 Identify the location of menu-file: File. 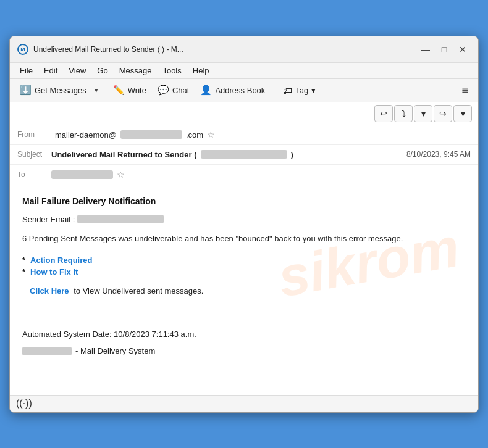
(26, 70).